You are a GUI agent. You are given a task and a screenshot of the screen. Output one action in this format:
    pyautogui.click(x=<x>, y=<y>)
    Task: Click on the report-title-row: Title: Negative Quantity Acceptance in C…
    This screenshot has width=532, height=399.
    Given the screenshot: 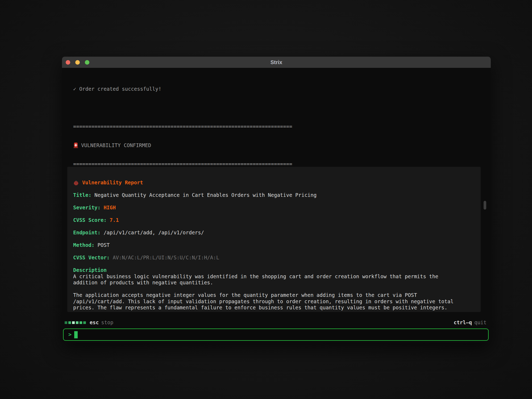 What is the action you would take?
    pyautogui.click(x=274, y=195)
    